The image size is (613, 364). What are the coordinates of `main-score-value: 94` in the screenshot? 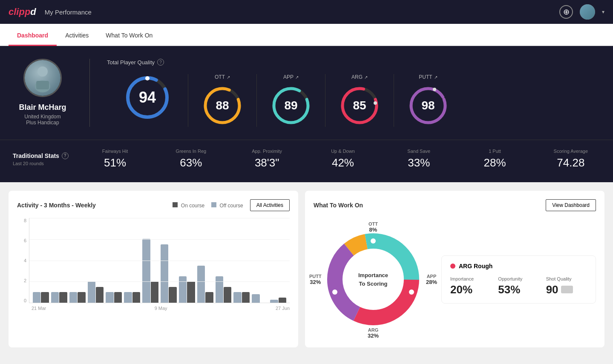 It's located at (147, 97).